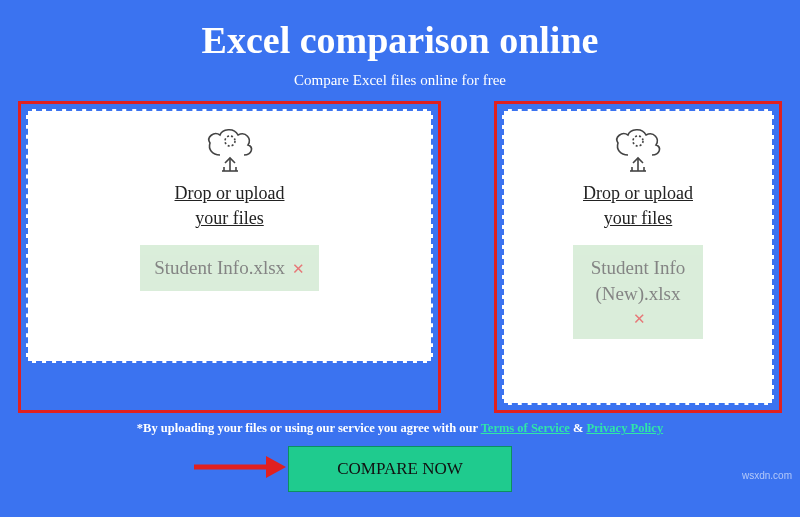  Describe the element at coordinates (238, 469) in the screenshot. I see `annotation-arrow-icon` at that location.